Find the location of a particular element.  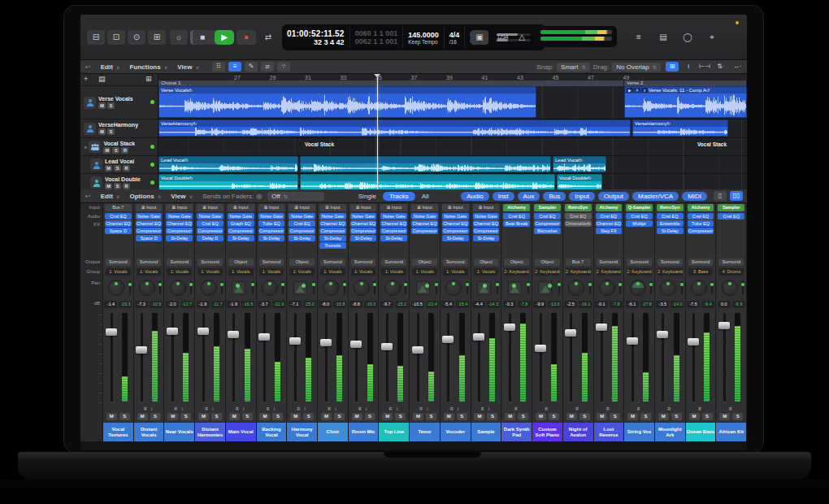

channel-name: Harmony Vocal is located at coordinates (302, 432).